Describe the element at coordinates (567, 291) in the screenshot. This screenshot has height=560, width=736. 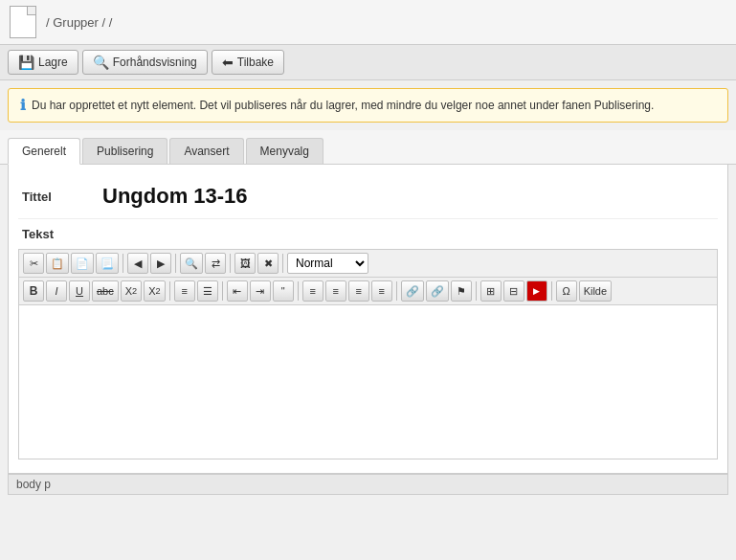
I see `ed-special-btn: Ω` at that location.